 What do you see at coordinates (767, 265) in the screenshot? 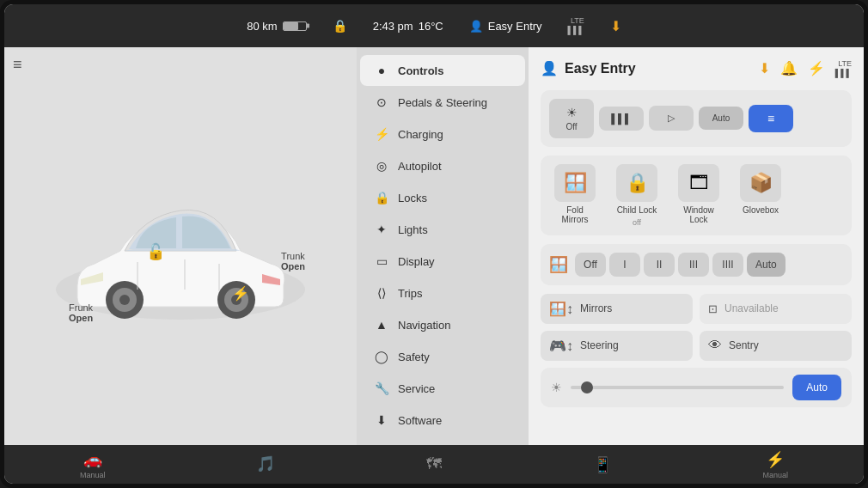
I see `wiper-auto-btn: Auto` at bounding box center [767, 265].